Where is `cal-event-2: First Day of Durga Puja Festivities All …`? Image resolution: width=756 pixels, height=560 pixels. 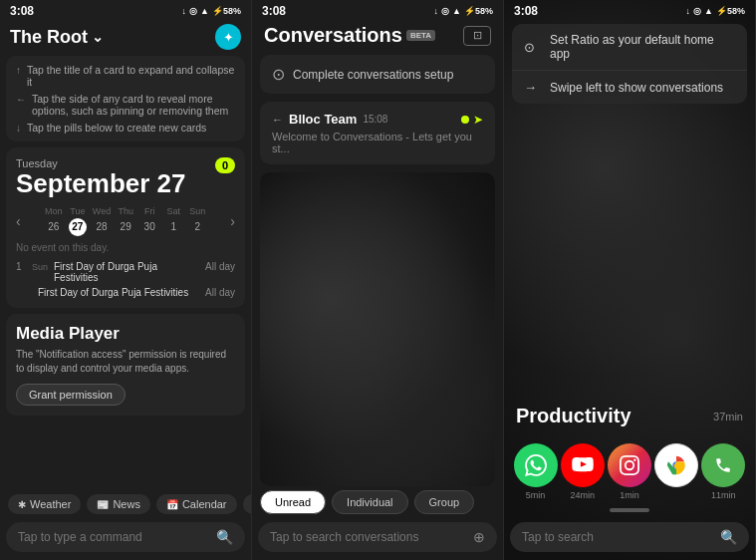 cal-event-2: First Day of Durga Puja Festivities All … is located at coordinates (126, 293).